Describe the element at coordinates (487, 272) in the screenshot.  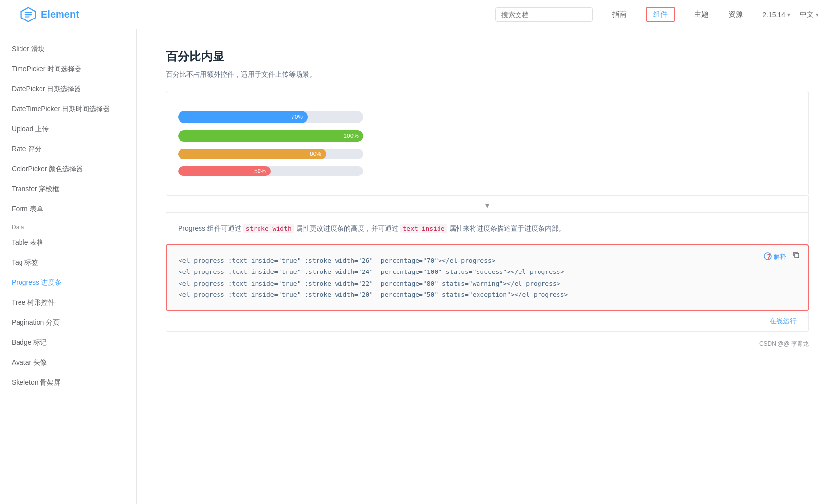
I see `code-line-2: <el-progress :text-inside="true" :stroke…` at that location.